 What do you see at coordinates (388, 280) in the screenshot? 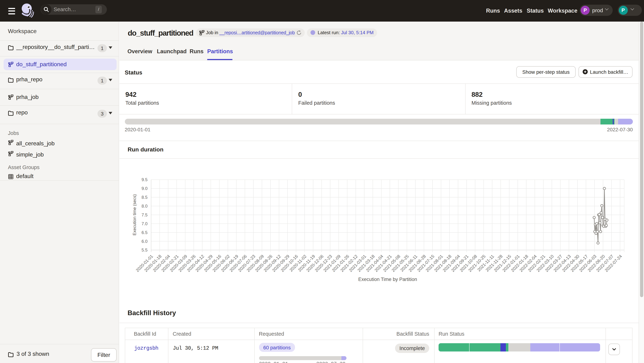
I see `svg-text: Execution Time by Partition` at bounding box center [388, 280].